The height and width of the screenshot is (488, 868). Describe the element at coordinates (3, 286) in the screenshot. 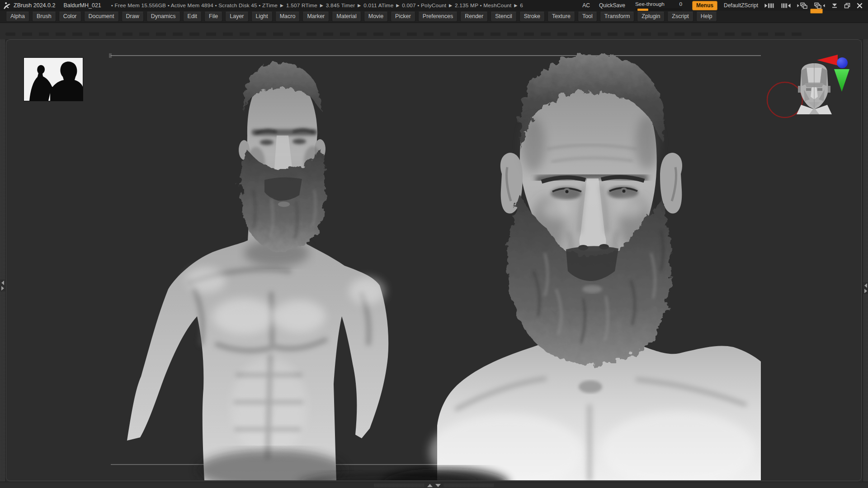

I see `left-tray-toggle-icon` at that location.